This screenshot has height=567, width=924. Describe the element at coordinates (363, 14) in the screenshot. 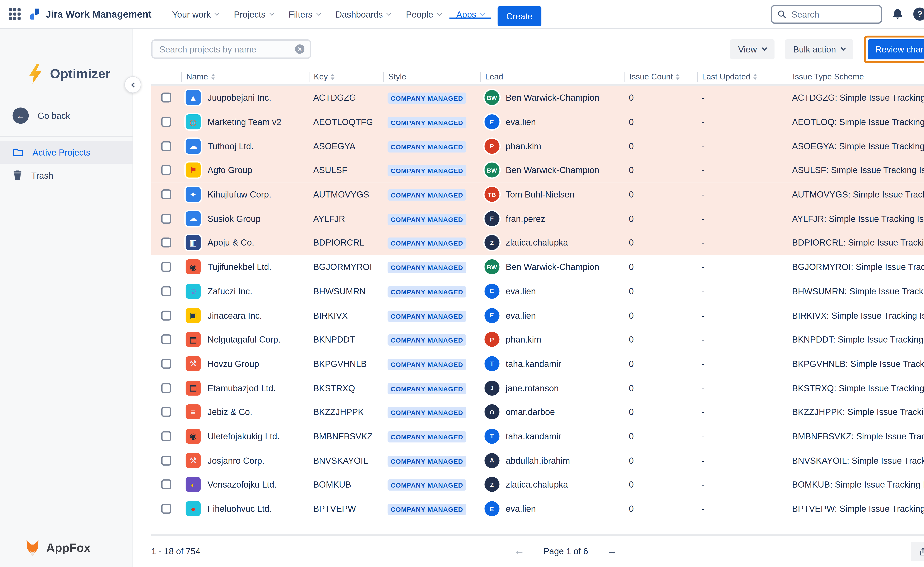

I see `nav-dashboards: Dashboards` at that location.